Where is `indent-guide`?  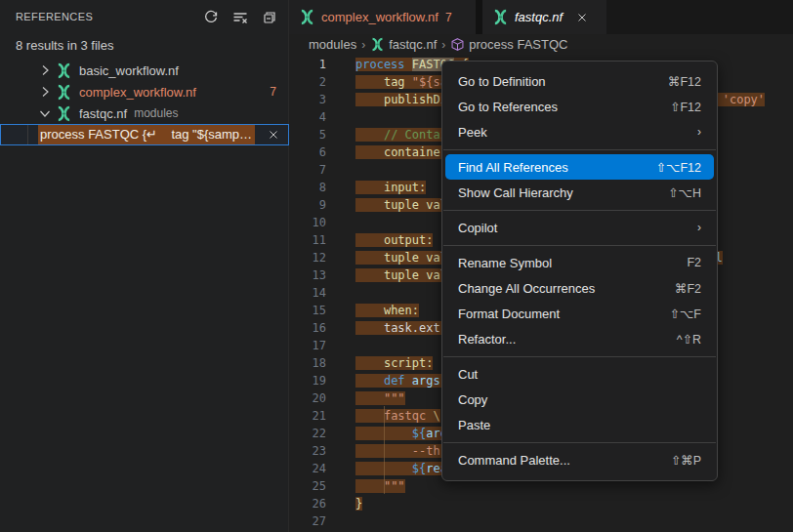
indent-guide is located at coordinates (385, 450).